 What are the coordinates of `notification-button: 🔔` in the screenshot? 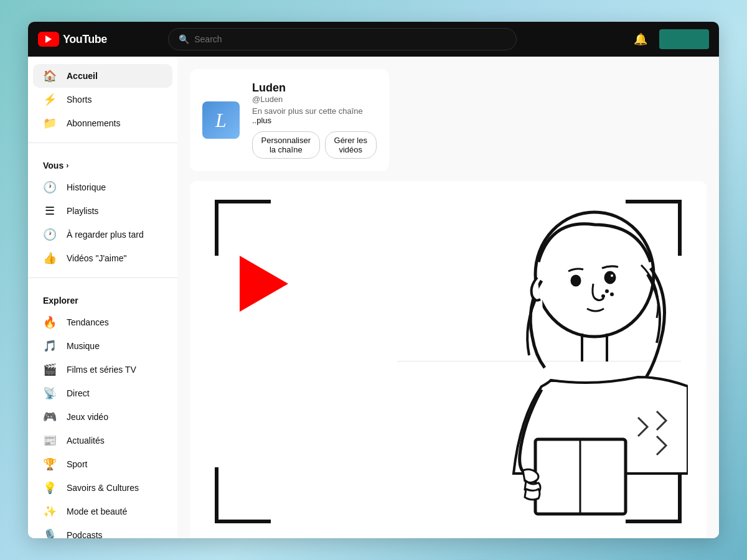 It's located at (641, 39).